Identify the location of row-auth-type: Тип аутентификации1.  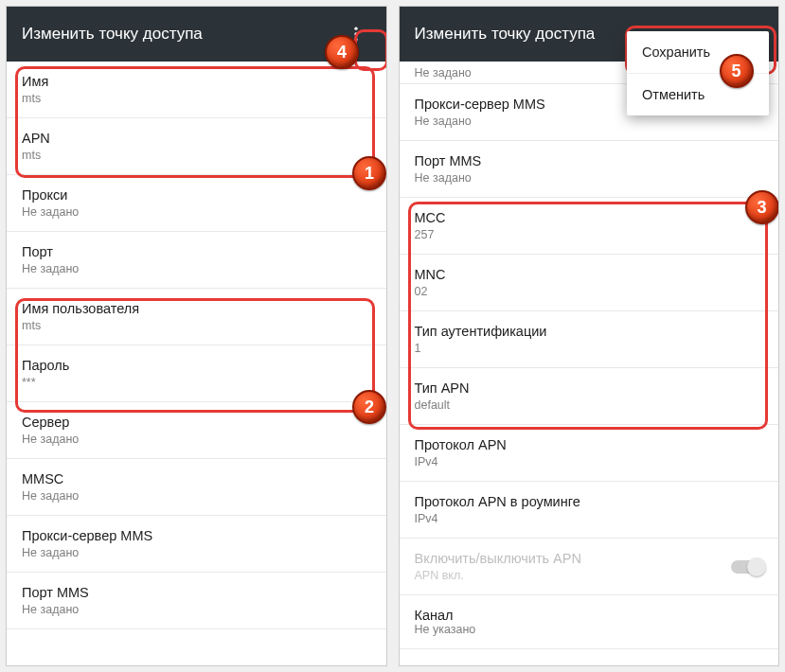
(589, 340).